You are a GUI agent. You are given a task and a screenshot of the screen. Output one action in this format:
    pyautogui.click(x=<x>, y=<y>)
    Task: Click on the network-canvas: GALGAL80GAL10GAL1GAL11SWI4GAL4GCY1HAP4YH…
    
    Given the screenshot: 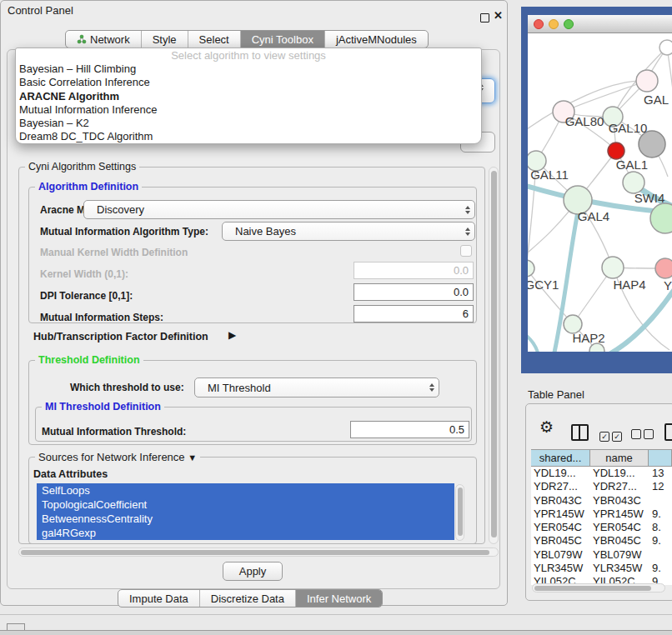 What is the action you would take?
    pyautogui.click(x=600, y=192)
    